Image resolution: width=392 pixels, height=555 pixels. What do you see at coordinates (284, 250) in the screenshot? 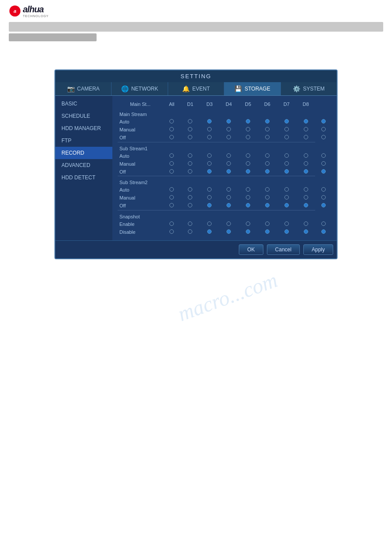
I see `cancel-button: Cancel` at bounding box center [284, 250].